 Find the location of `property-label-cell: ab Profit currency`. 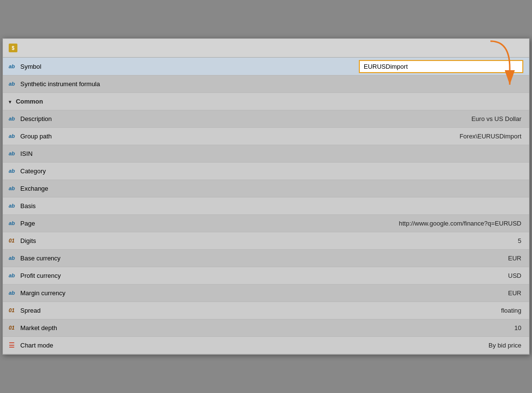

property-label-cell: ab Profit currency is located at coordinates (134, 275).